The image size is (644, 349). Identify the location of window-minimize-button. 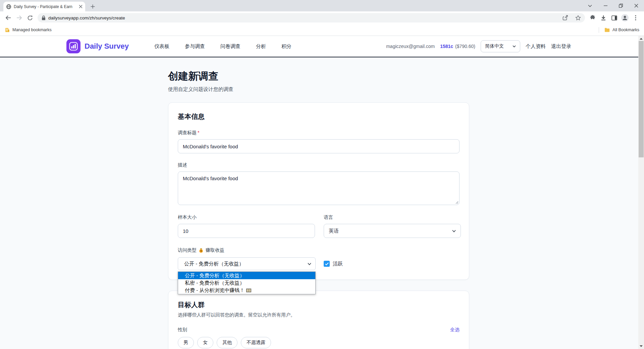
(605, 6).